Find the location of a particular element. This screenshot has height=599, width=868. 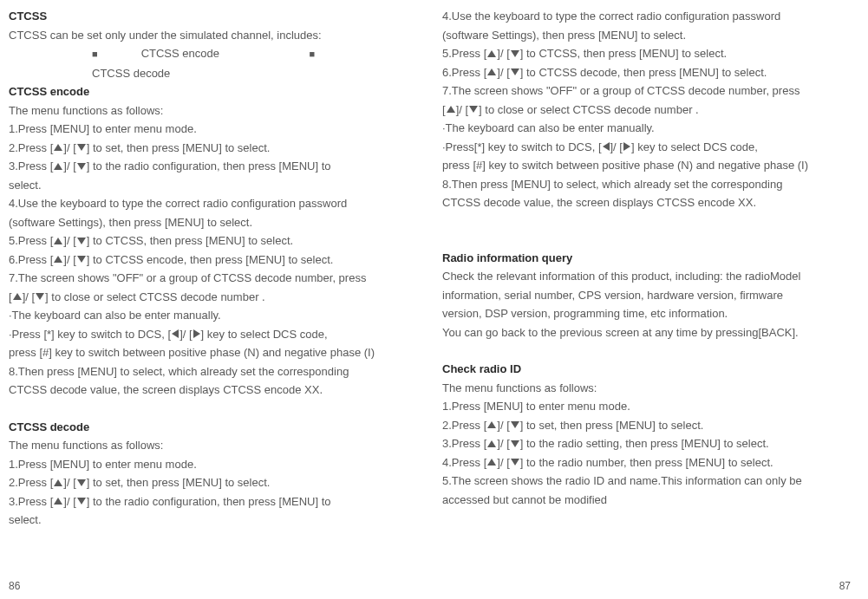

sub-options: ■CTCSS encode ■CTCSS decode is located at coordinates (241, 63).